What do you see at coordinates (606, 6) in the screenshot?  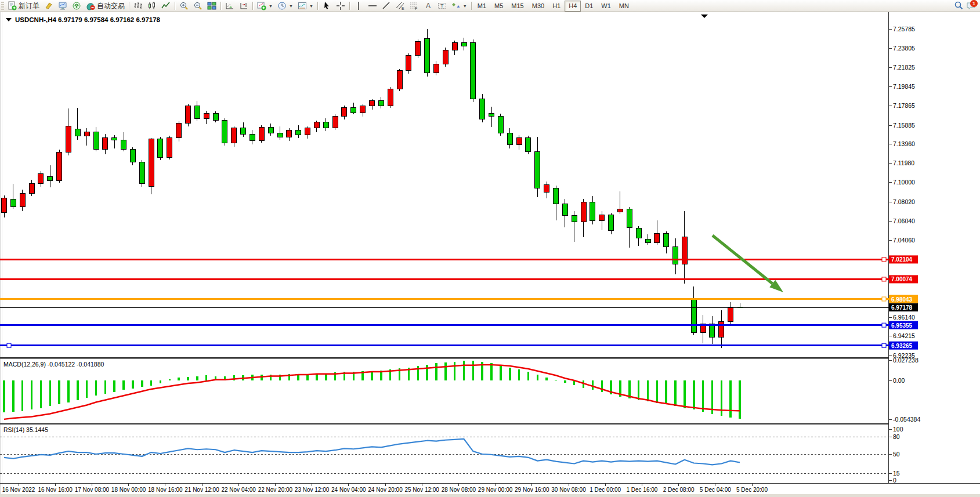 I see `timeframe-button-w1: W1` at bounding box center [606, 6].